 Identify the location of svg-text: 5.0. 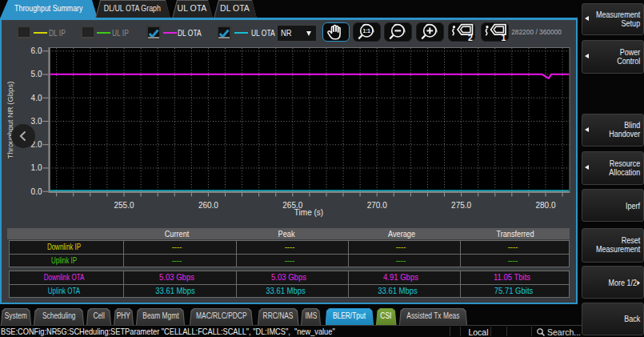
(37, 74).